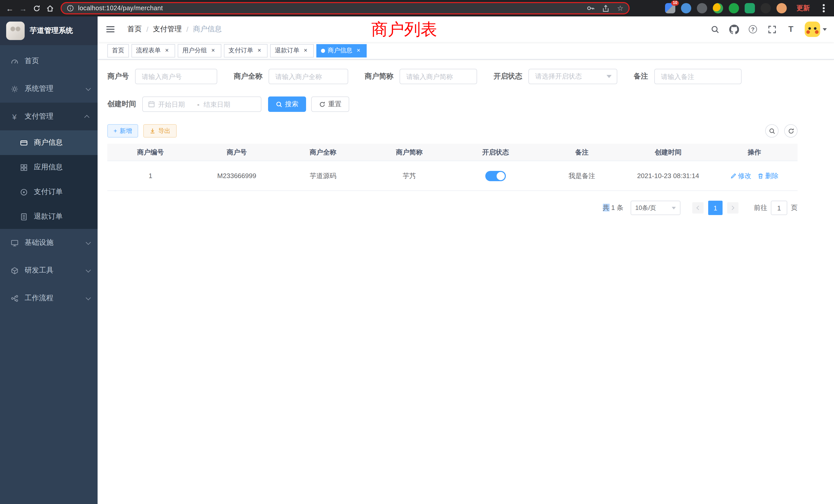 This screenshot has width=834, height=504. I want to click on sidebar-item-merchant-info: 商户信息, so click(49, 143).